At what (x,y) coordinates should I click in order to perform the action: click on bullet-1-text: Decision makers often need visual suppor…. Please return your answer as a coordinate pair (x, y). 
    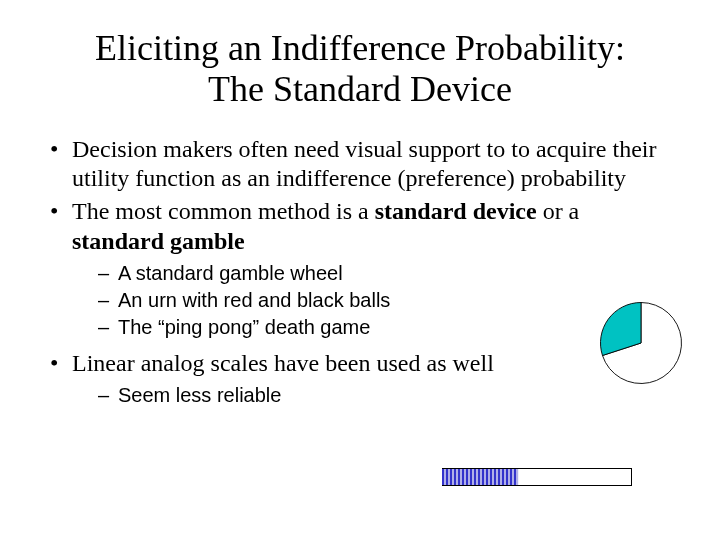
    Looking at the image, I should click on (364, 164).